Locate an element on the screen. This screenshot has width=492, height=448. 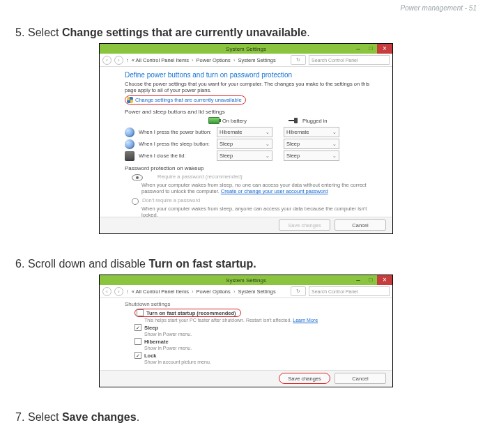
col-on-battery: On battery is located at coordinates (227, 121).